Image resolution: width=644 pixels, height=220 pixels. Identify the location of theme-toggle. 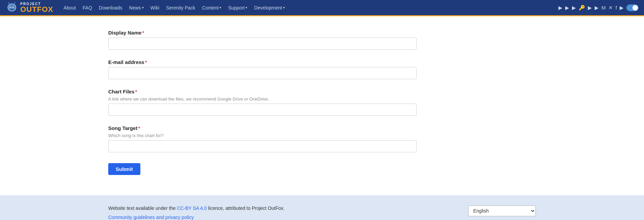
(632, 8).